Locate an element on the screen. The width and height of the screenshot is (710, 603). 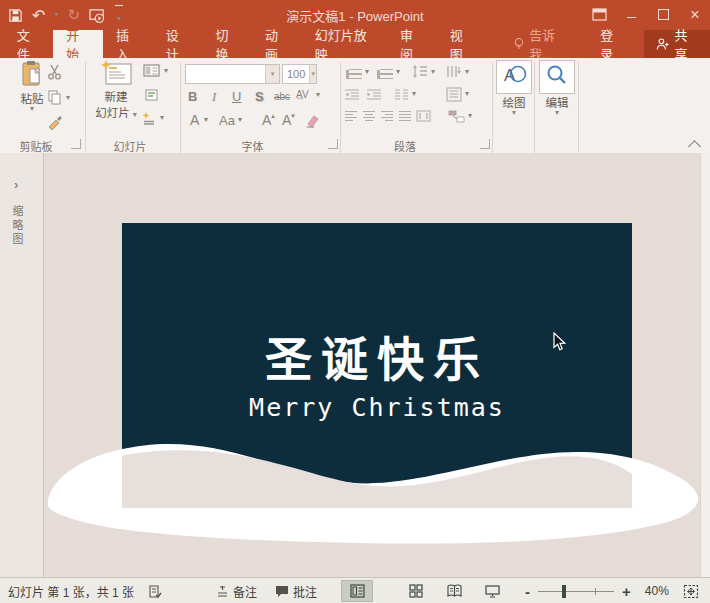
font-size-combobox: 100 ▾ is located at coordinates (300, 74).